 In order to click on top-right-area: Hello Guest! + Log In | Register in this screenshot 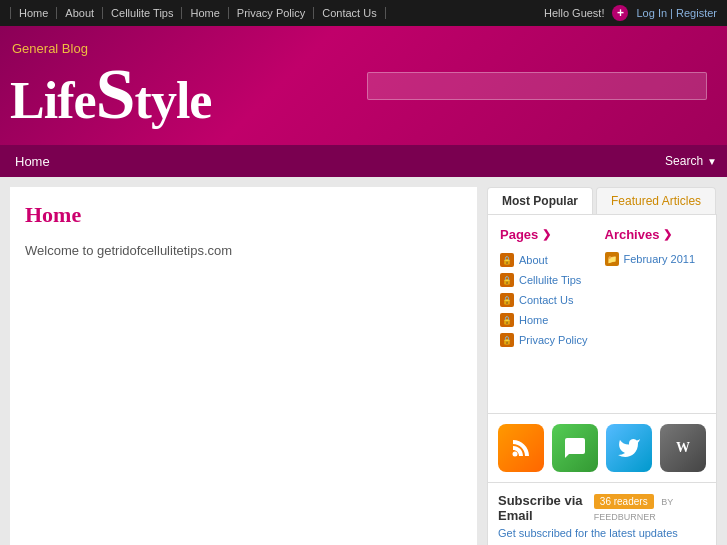, I will do `click(630, 13)`.